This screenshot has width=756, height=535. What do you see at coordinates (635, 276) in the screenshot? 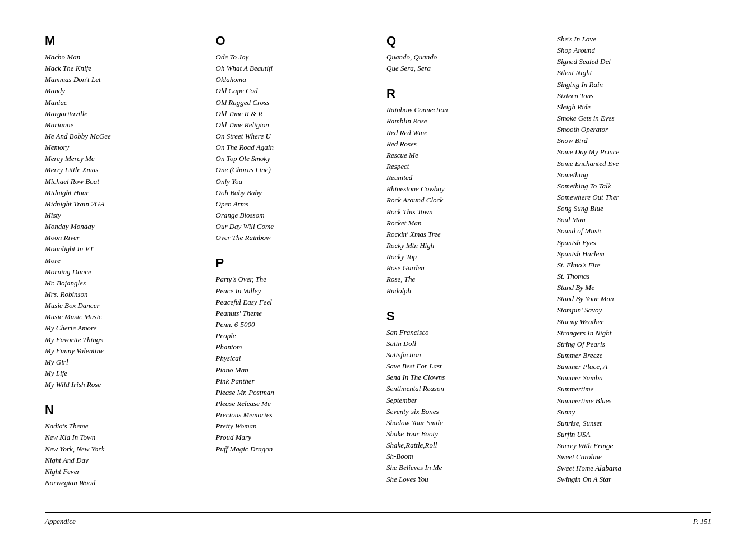
I see `song-item: St. Thomas` at bounding box center [635, 276].